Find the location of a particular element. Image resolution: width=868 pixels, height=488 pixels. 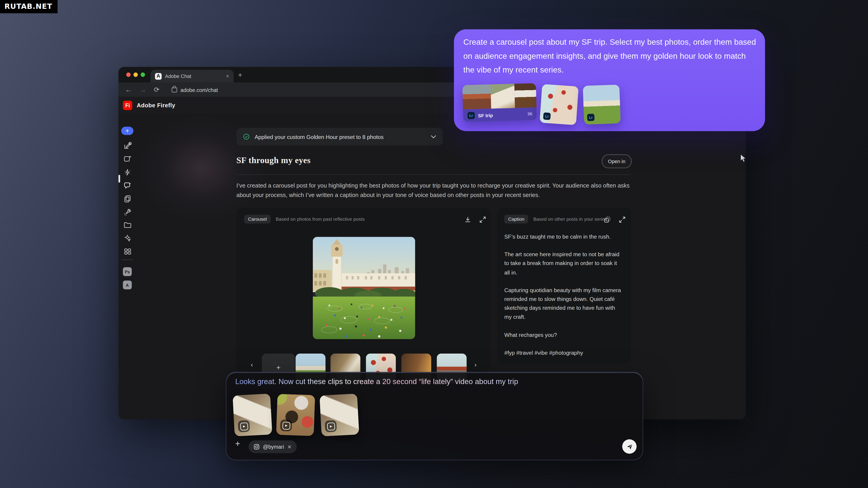

caption-subtitle: Based on other posts in your series is located at coordinates (570, 219).